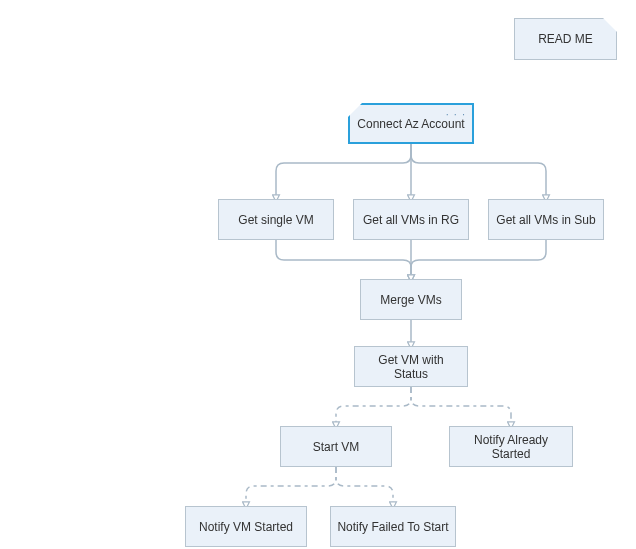 The image size is (636, 549). What do you see at coordinates (276, 220) in the screenshot?
I see `get-single-vm-activity: Get single VM` at bounding box center [276, 220].